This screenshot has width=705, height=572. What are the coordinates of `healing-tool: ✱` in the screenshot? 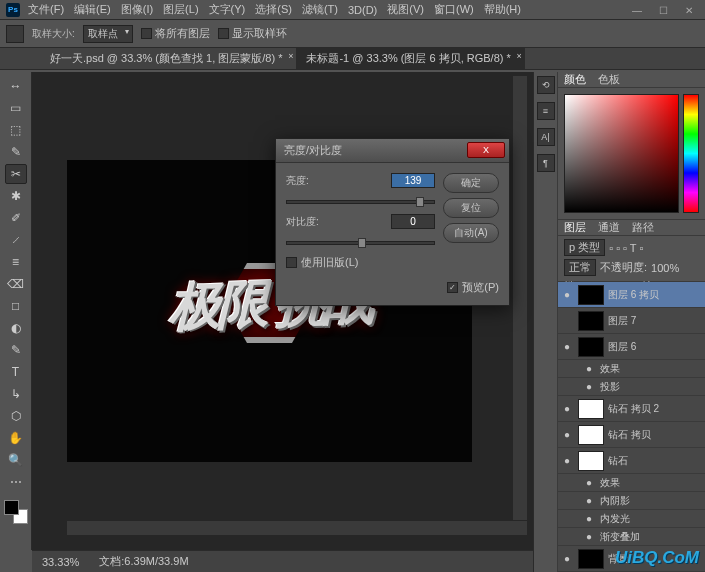 It's located at (16, 196).